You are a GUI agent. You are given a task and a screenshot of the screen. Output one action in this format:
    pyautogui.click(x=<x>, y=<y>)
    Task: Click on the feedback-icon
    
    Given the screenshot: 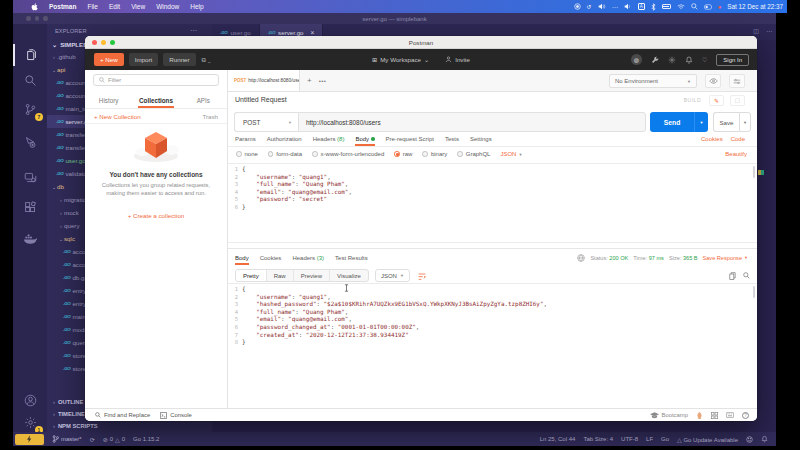 What is the action you would take?
    pyautogui.click(x=750, y=440)
    